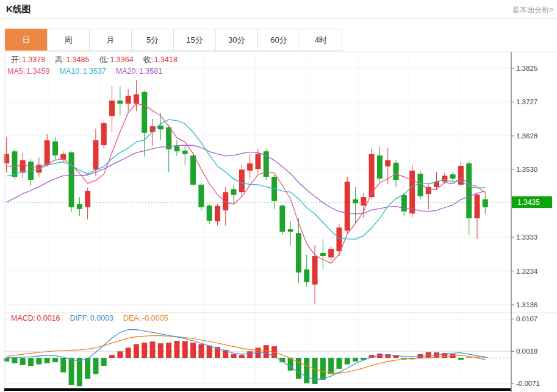 The height and width of the screenshot is (392, 557). Describe the element at coordinates (527, 319) in the screenshot. I see `macd-axis-label: 0.0107` at that location.